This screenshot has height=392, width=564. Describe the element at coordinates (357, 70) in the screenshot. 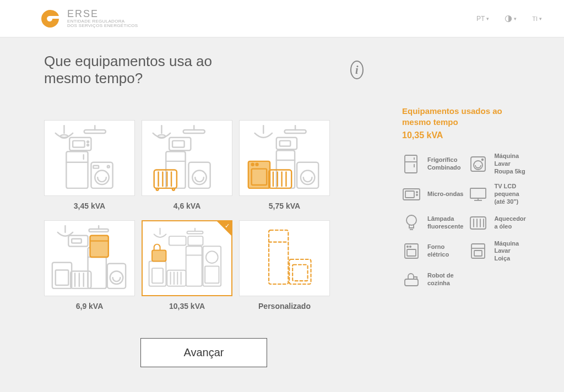

I see `info-icon: i` at that location.